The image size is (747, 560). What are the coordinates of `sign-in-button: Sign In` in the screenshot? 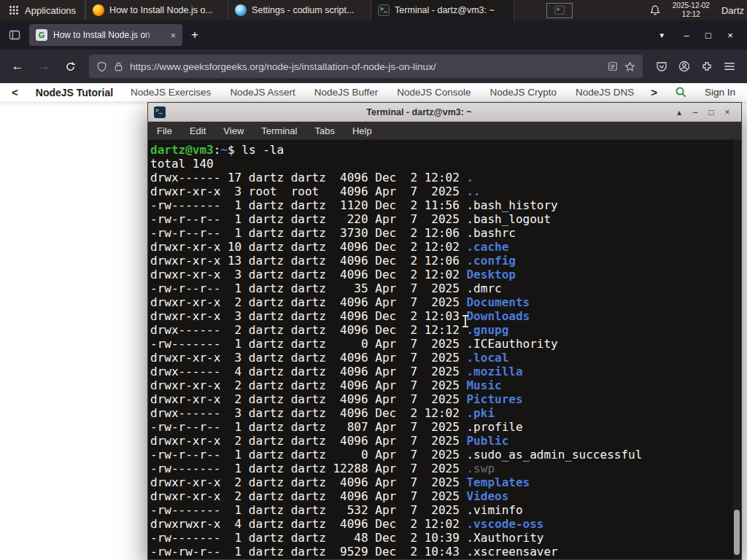 It's located at (720, 92).